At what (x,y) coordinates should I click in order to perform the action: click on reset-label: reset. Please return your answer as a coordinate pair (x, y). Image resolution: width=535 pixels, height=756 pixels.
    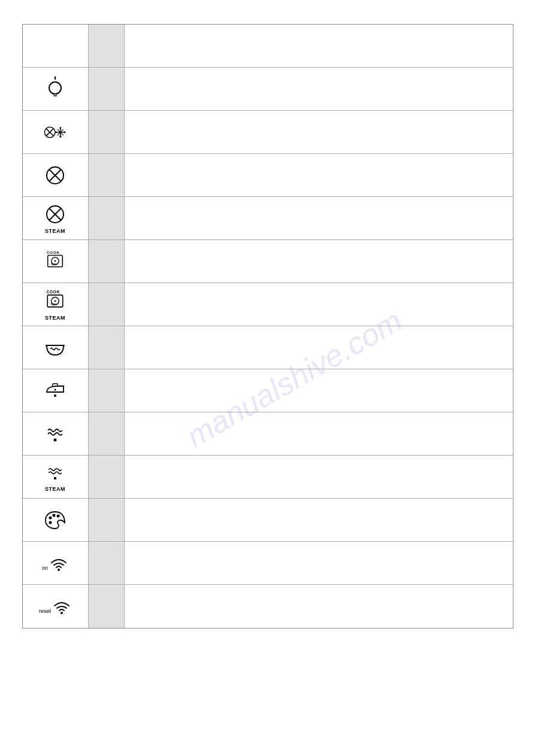
    Looking at the image, I should click on (45, 611).